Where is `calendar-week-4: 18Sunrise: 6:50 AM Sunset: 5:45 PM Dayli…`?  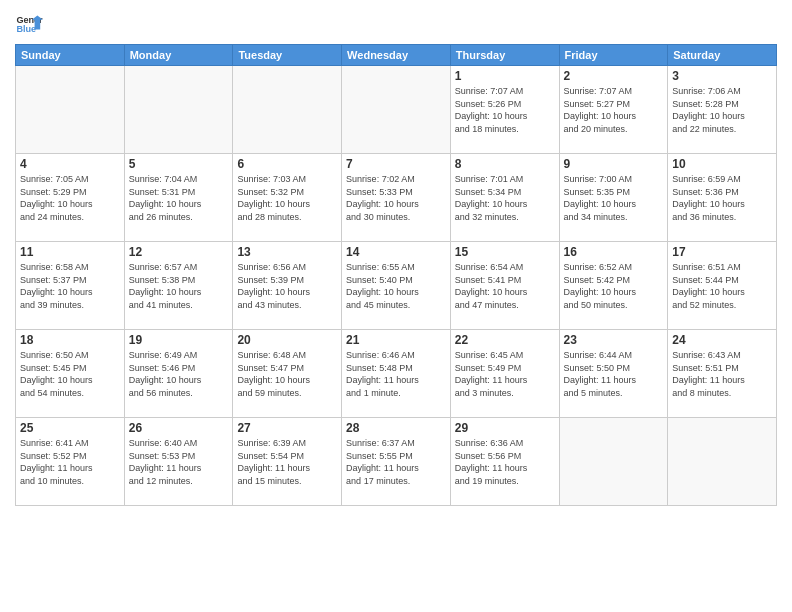 calendar-week-4: 18Sunrise: 6:50 AM Sunset: 5:45 PM Dayli… is located at coordinates (396, 374).